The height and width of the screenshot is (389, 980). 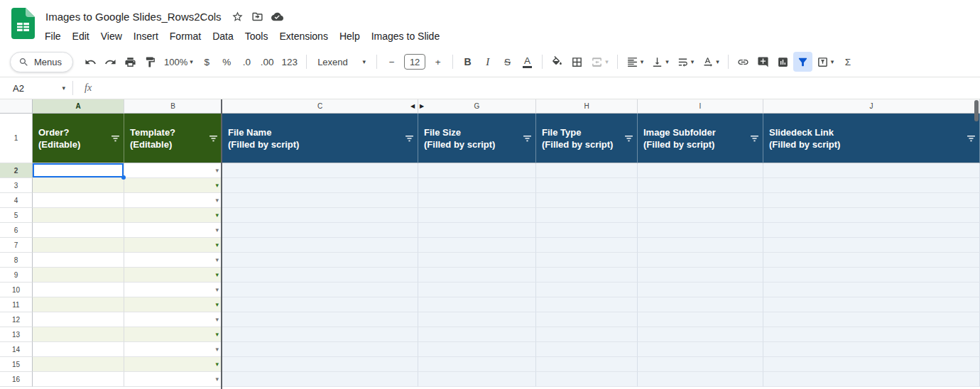 I want to click on cell-G10, so click(x=477, y=290).